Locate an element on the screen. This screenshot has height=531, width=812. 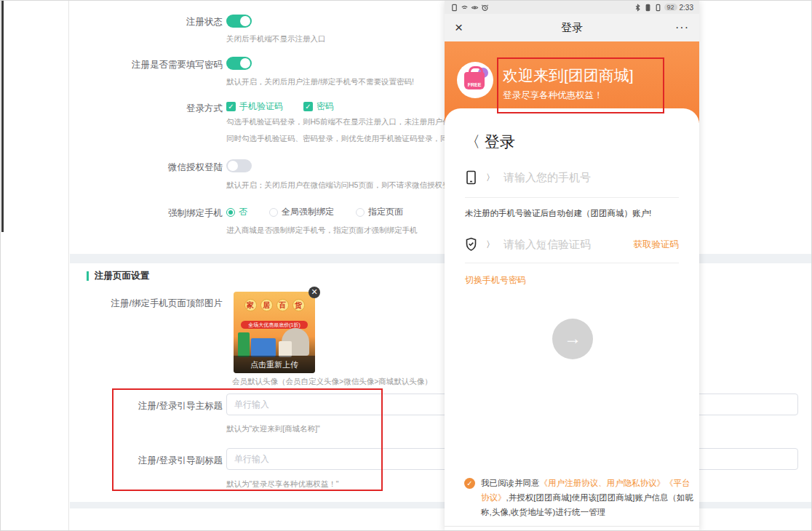
promo-product-bottle is located at coordinates (244, 345).